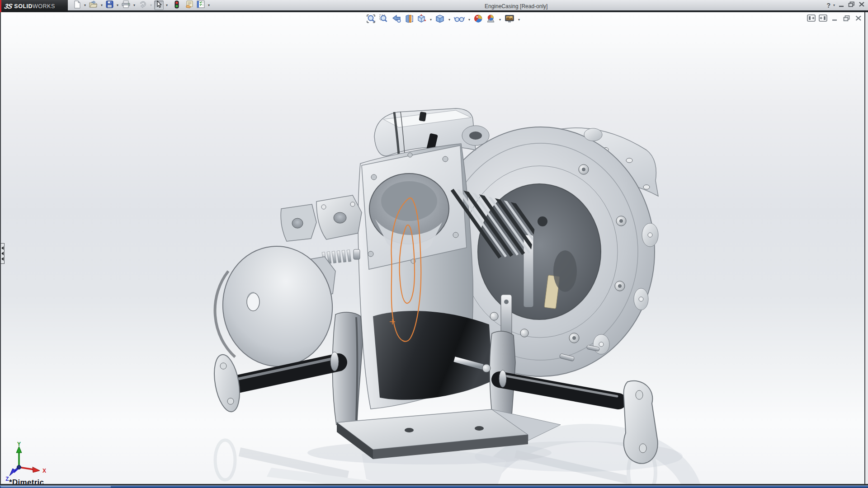 The height and width of the screenshot is (488, 868). What do you see at coordinates (409, 20) in the screenshot?
I see `section-view-icon` at bounding box center [409, 20].